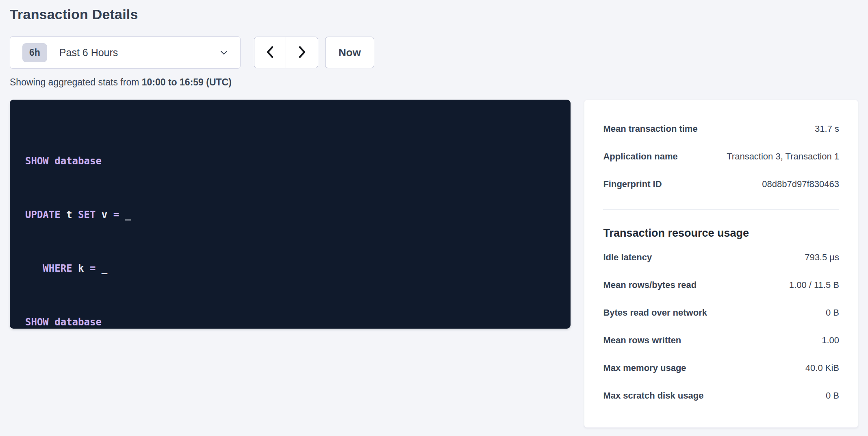 The width and height of the screenshot is (868, 436). I want to click on stat-label: Mean rows/bytes read, so click(650, 285).